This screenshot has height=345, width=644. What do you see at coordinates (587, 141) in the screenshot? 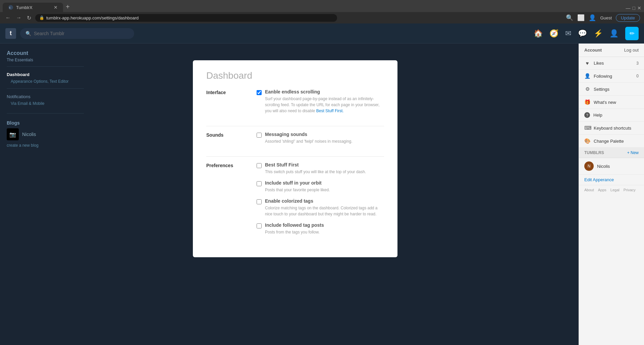
I see `palette-icon: 🎨` at bounding box center [587, 141].